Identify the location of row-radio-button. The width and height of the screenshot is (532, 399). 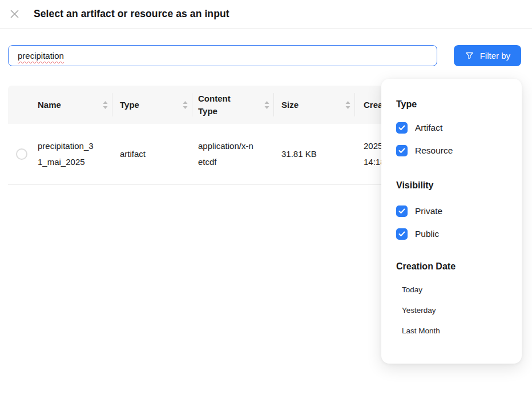
(22, 154).